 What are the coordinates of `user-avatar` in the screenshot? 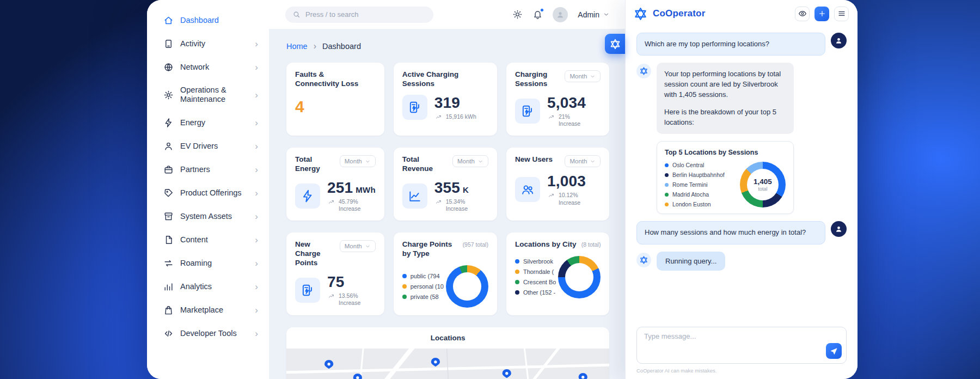 It's located at (838, 40).